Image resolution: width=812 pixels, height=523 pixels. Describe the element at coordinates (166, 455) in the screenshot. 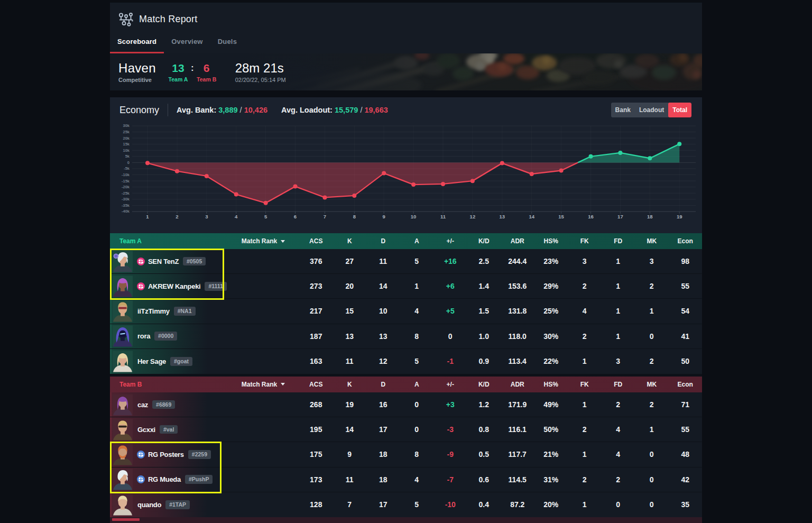

I see `player-name: RG Posters` at that location.